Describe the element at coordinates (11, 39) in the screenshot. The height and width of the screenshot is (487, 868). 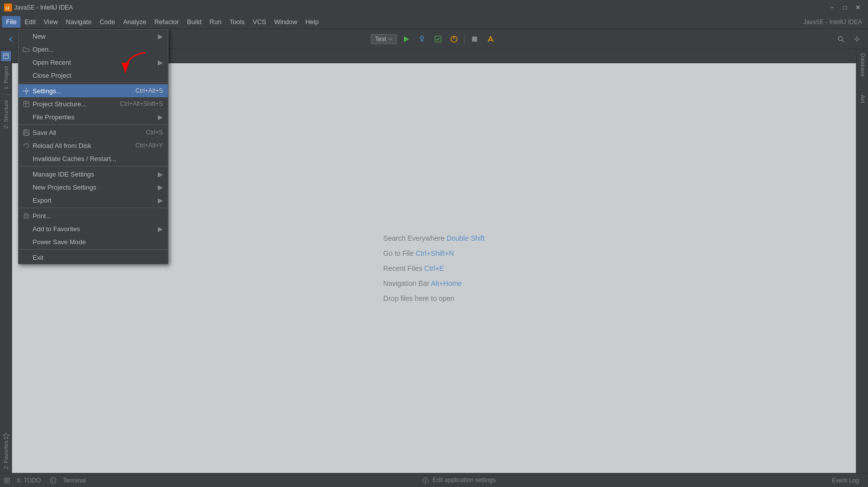
I see `back-button` at that location.